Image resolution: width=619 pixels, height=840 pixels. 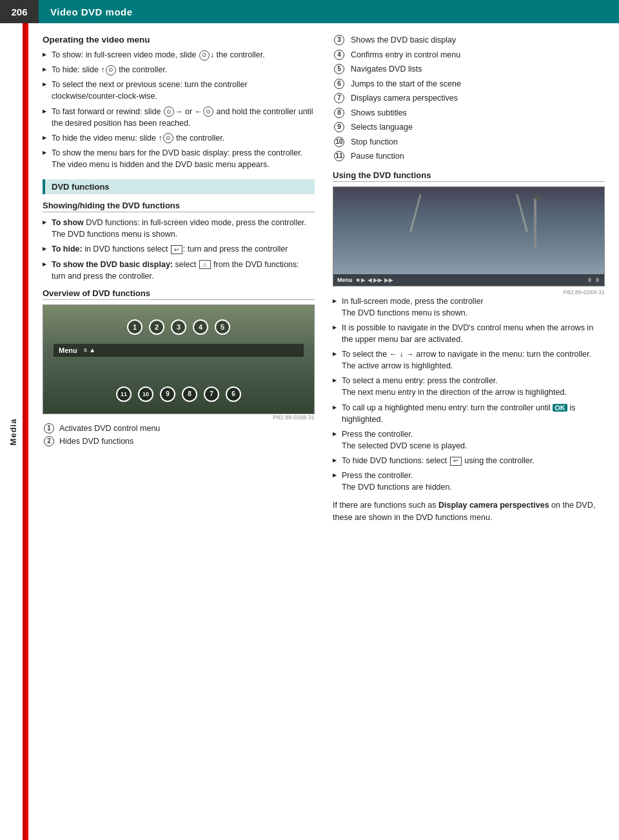 I want to click on image-ref-left: P82.89-0268-31, so click(x=179, y=417).